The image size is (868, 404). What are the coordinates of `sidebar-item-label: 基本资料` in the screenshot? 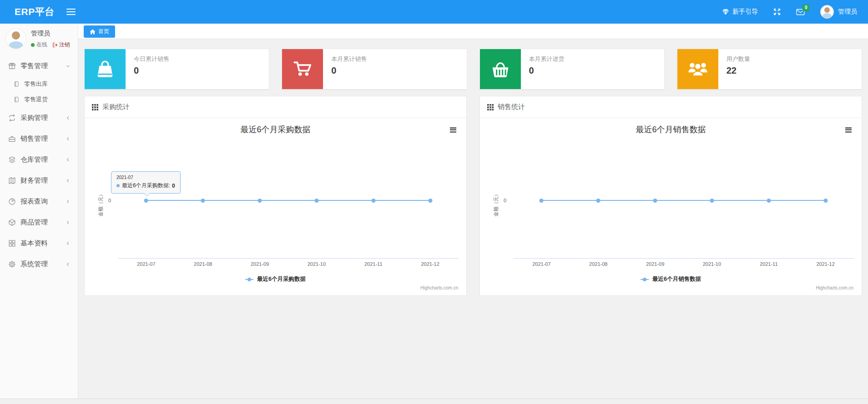 It's located at (41, 244).